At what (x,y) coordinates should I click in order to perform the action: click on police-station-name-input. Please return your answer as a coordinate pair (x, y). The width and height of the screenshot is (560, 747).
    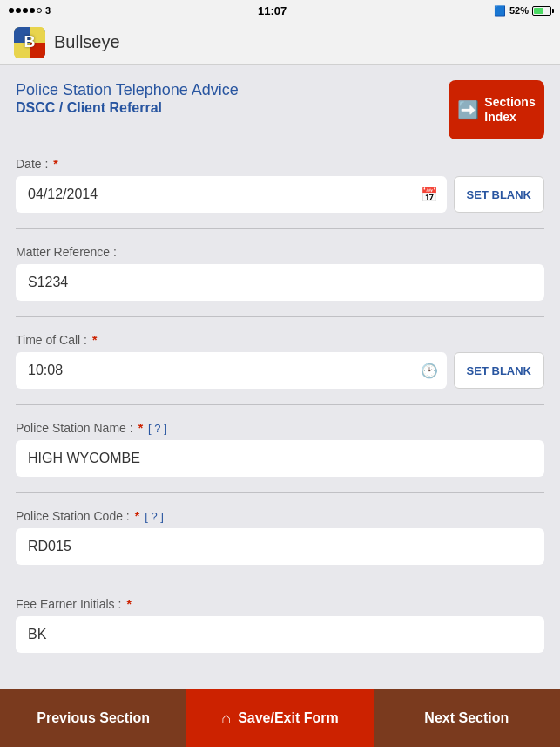
    Looking at the image, I should click on (280, 458).